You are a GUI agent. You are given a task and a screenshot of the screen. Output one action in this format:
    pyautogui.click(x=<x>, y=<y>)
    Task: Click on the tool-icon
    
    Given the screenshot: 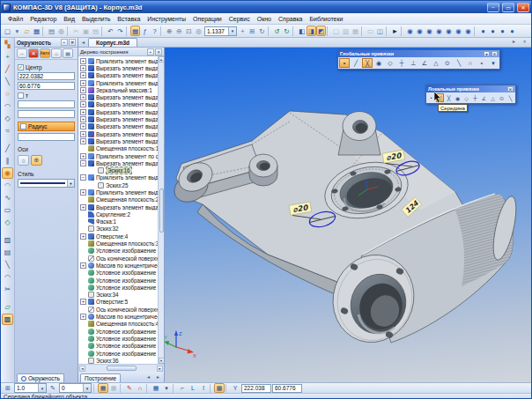 What is the action you would take?
    pyautogui.click(x=7, y=139)
    